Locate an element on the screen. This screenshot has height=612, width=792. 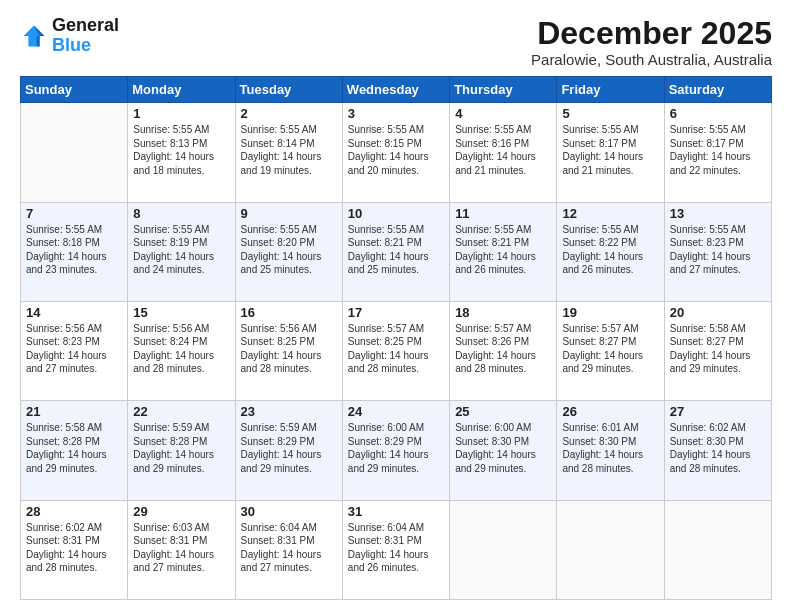
day-number: 31 is located at coordinates (396, 512).